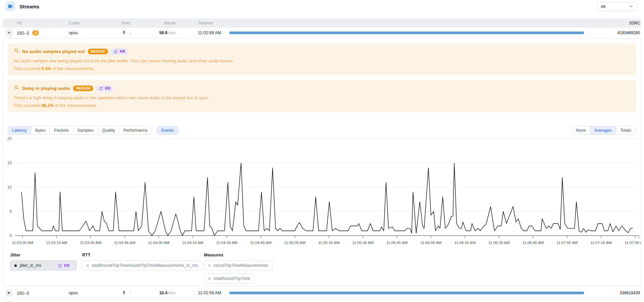 Image resolution: width=644 pixels, height=302 pixels. What do you see at coordinates (581, 130) in the screenshot?
I see `tab-none: None` at bounding box center [581, 130].